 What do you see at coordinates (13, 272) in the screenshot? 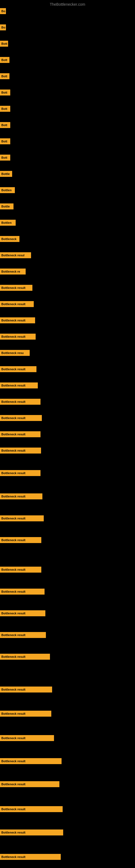
I see `bar-label: Bottleneck re` at bounding box center [13, 272].